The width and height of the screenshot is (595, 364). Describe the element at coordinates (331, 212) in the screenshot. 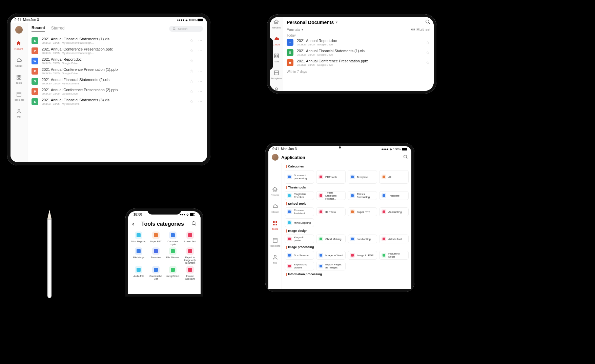

I see `card-label: ID Photo` at that location.